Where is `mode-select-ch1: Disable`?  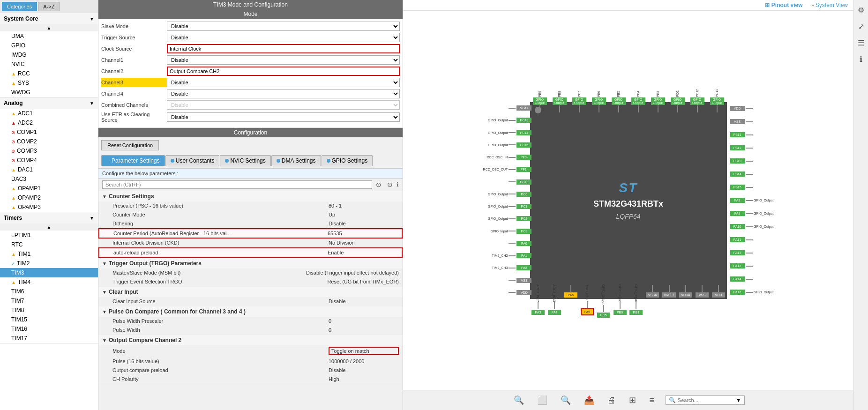
mode-select-ch1: Disable is located at coordinates (283, 60).